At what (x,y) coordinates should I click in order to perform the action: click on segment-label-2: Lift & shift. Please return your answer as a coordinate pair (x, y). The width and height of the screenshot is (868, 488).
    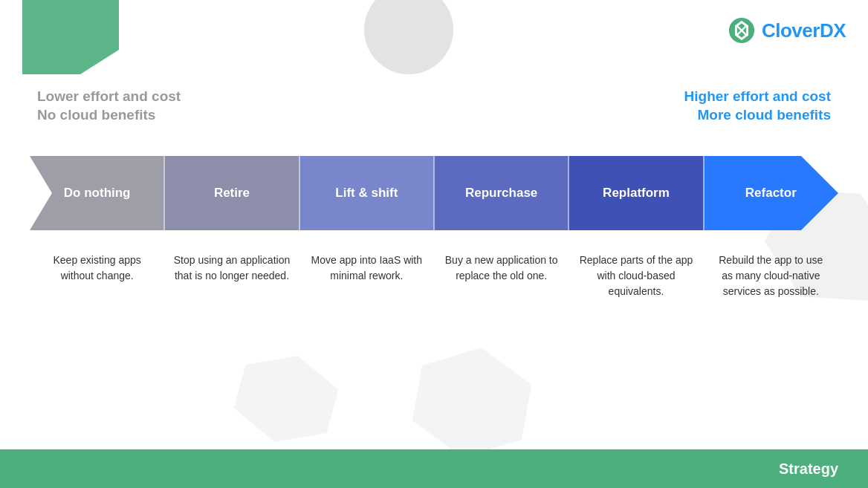
    Looking at the image, I should click on (366, 193).